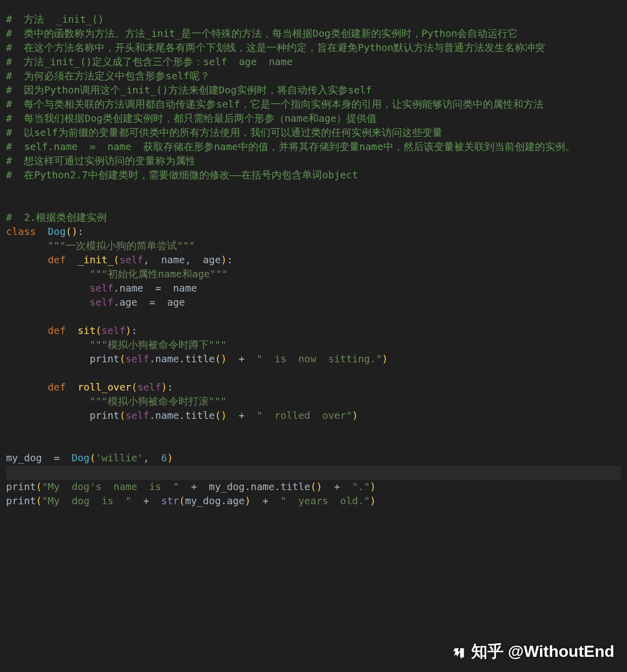 Image resolution: width=627 pixels, height=672 pixels. What do you see at coordinates (57, 231) in the screenshot?
I see `class-name: Dog` at bounding box center [57, 231].